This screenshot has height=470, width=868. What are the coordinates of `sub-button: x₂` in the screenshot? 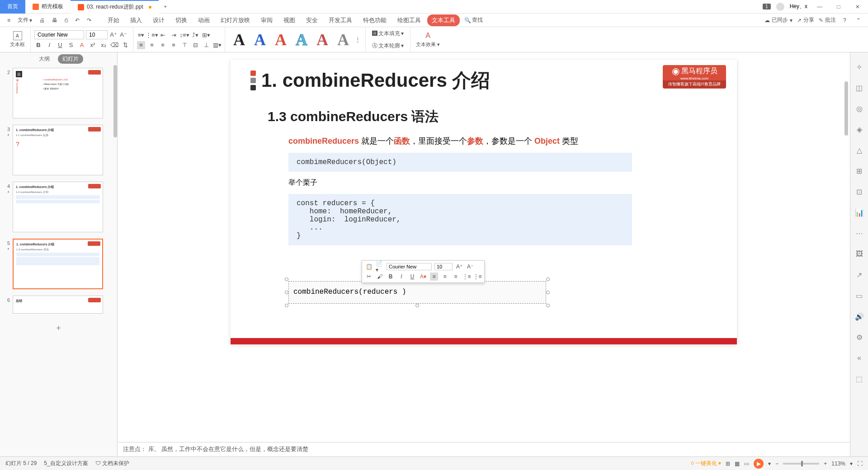 It's located at (104, 45).